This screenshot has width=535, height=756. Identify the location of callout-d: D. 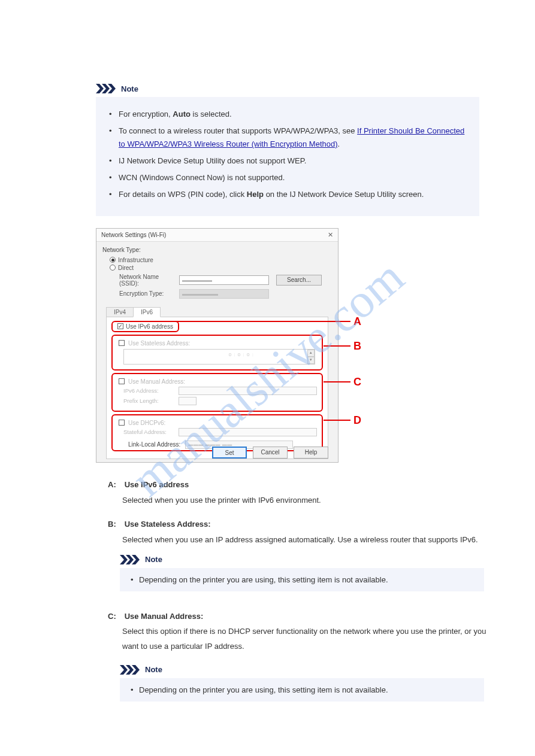
(357, 420).